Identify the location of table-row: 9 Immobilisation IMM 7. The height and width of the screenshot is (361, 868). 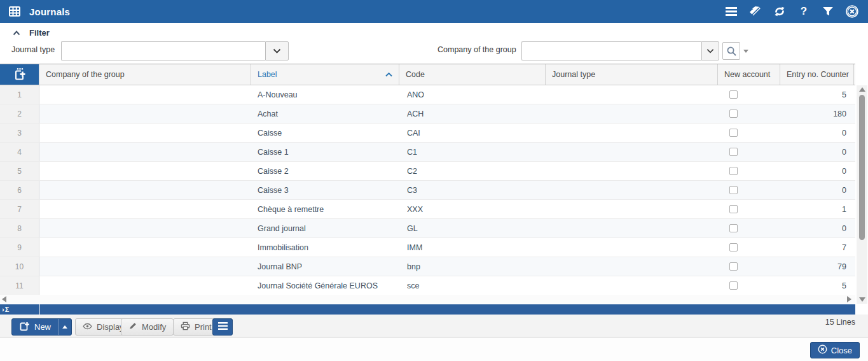
(427, 248).